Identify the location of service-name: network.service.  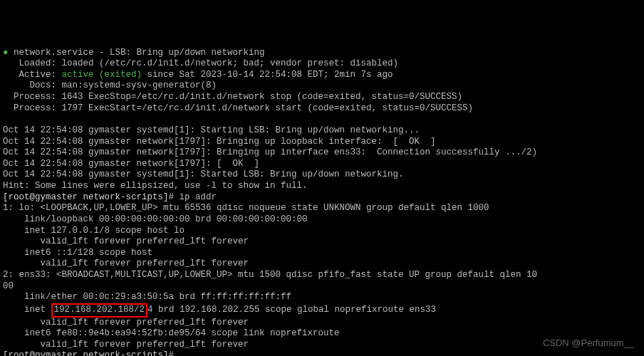
(54, 53).